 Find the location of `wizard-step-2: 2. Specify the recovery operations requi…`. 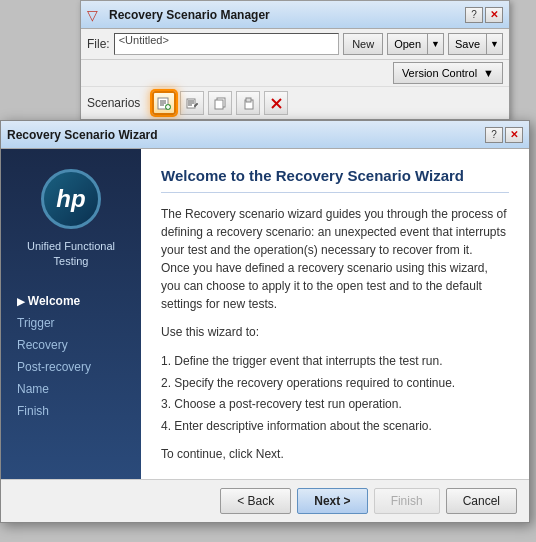

wizard-step-2: 2. Specify the recovery operations requi… is located at coordinates (335, 384).